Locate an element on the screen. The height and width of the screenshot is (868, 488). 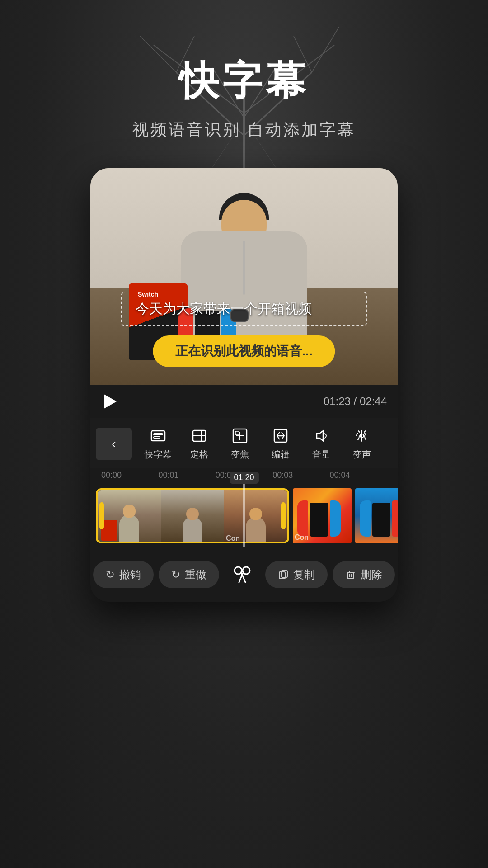
clip-handle-left is located at coordinates (102, 516).